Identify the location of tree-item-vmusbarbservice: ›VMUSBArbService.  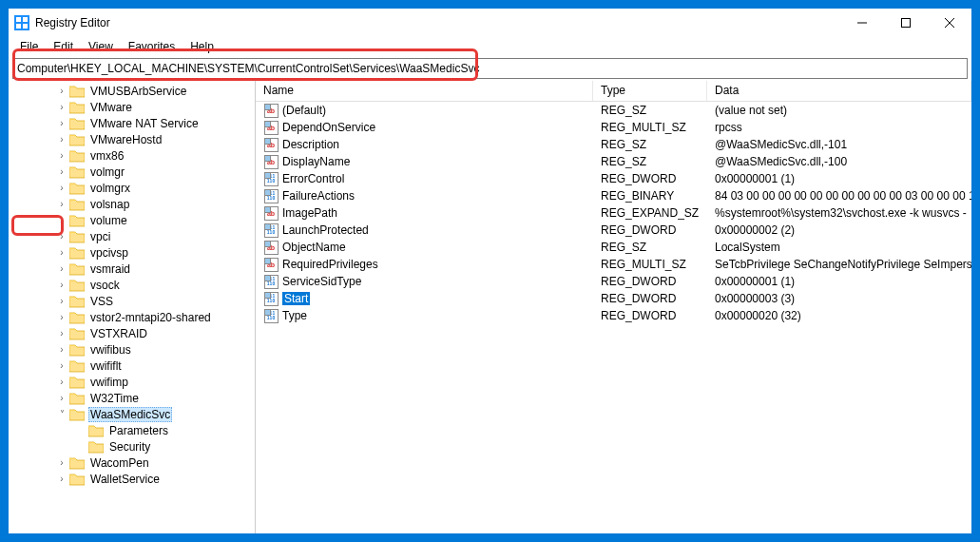
(131, 91).